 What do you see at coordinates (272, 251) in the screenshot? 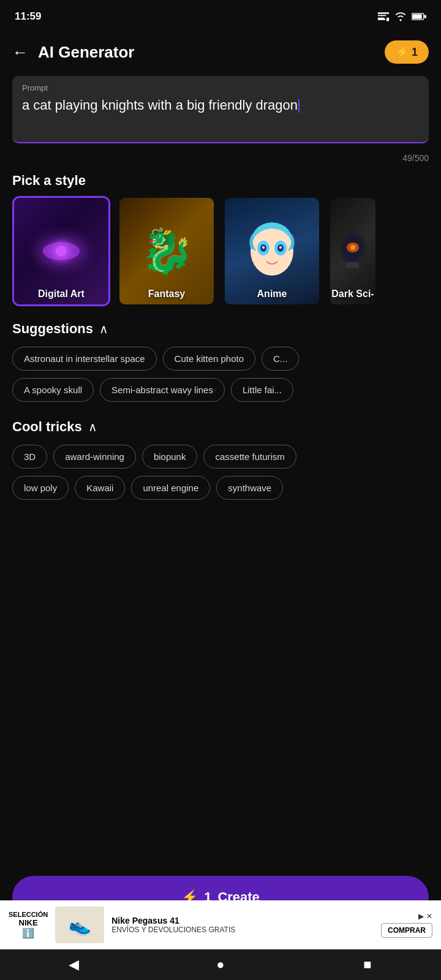
I see `style-card-anime: Anime` at bounding box center [272, 251].